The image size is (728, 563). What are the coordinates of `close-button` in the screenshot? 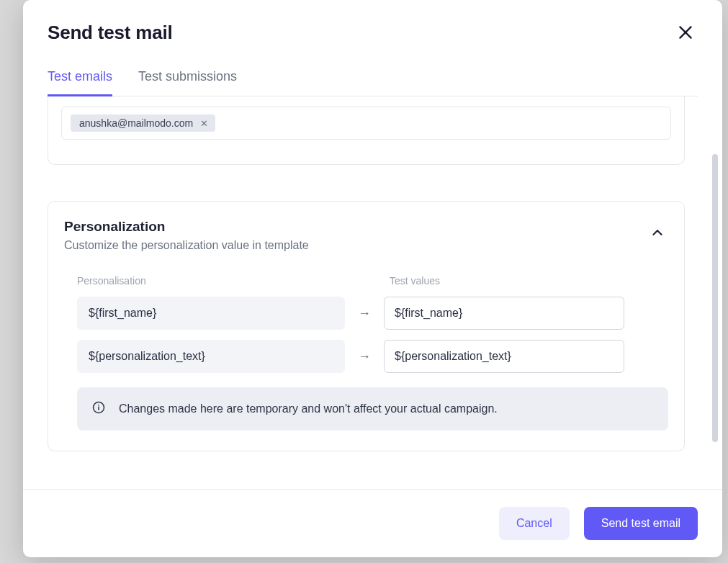 It's located at (686, 32).